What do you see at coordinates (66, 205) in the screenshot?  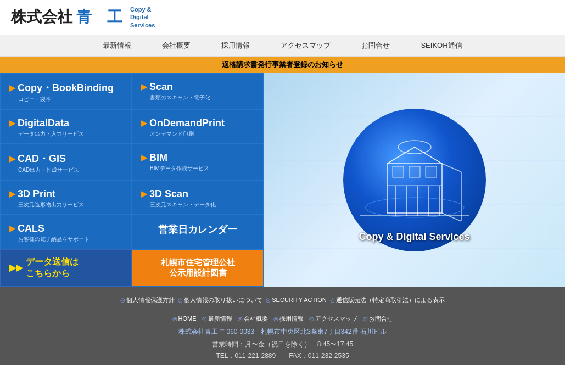 I see `service-subtitle-6: 三次元造形物出力サービス` at bounding box center [66, 205].